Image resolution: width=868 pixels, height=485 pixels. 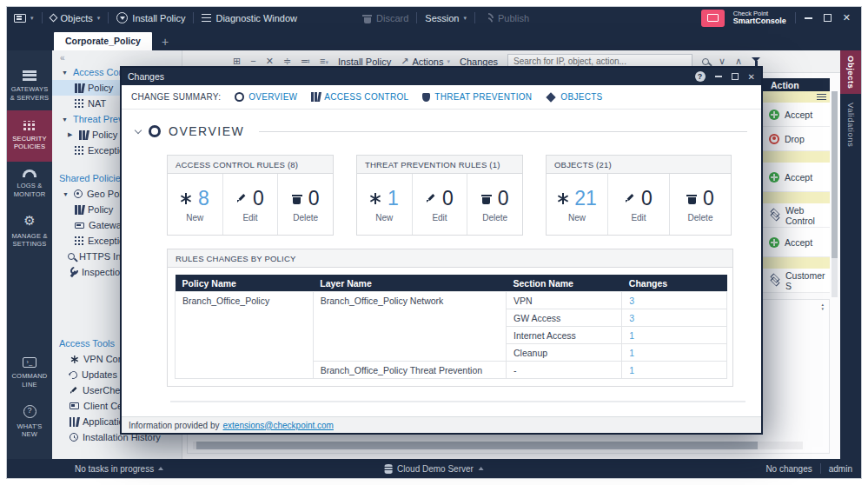 I want to click on add-rule-above-icon: ≑, so click(x=287, y=61).